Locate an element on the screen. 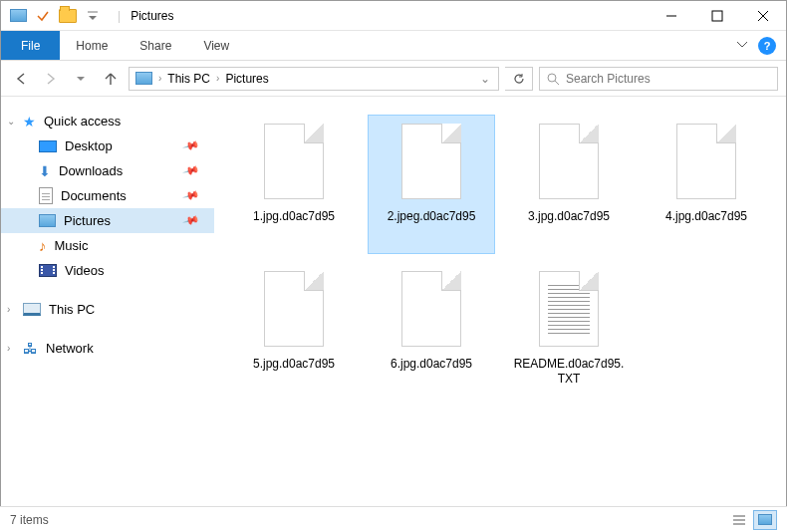 Image resolution: width=787 pixels, height=532 pixels. network-icon: 🖧 is located at coordinates (30, 349).